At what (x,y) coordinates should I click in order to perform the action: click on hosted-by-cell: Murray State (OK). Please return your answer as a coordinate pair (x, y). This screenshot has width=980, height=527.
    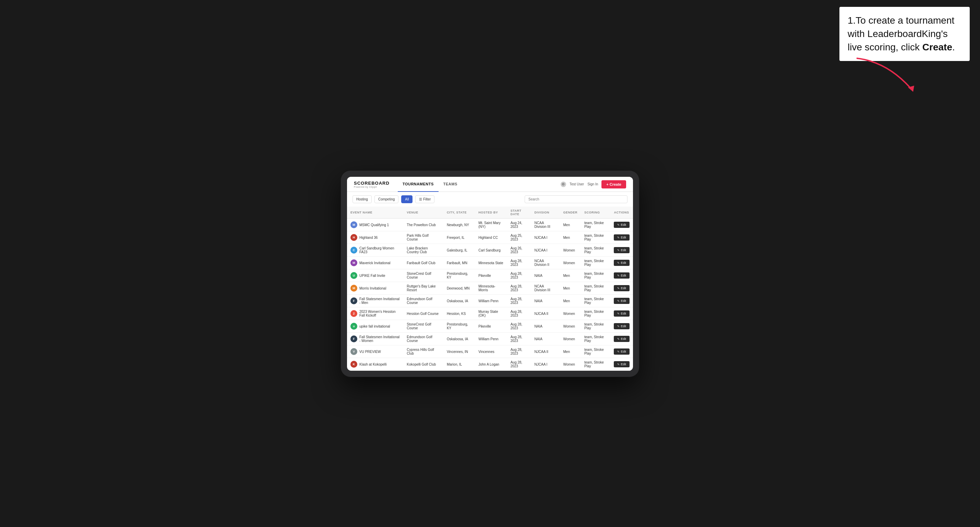
    Looking at the image, I should click on (491, 314).